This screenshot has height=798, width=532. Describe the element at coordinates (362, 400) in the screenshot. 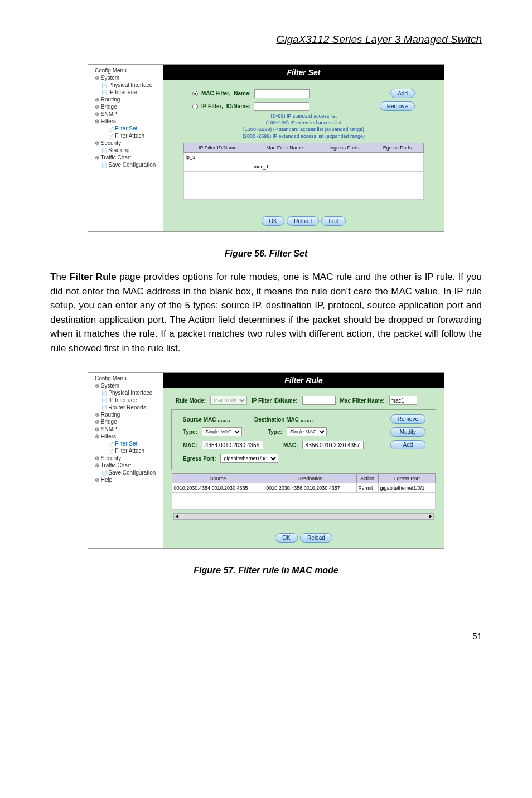

I see `mac-filter-name-label: Mac Filter Name:` at that location.